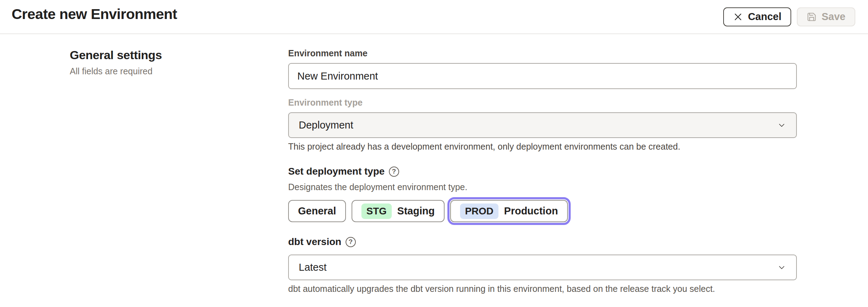 This screenshot has height=307, width=868. Describe the element at coordinates (542, 146) in the screenshot. I see `environment-type-helper: This project already has a development e…` at that location.